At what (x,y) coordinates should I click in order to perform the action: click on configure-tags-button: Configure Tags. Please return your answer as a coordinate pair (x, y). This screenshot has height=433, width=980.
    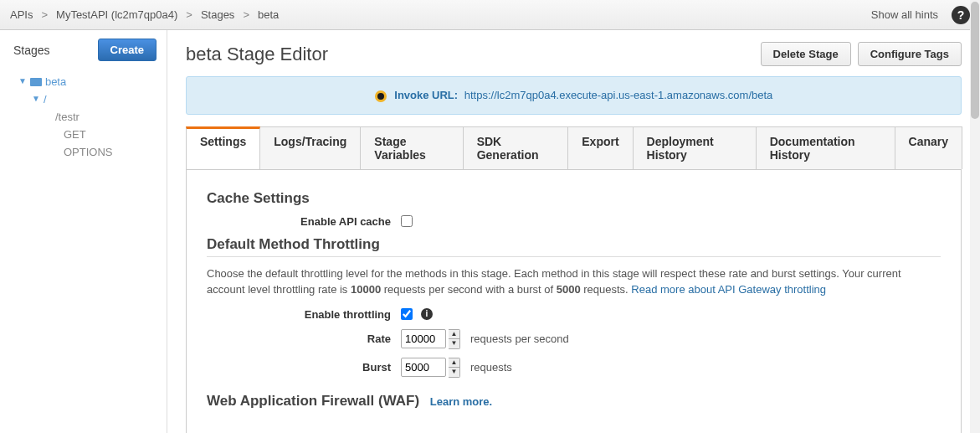
    Looking at the image, I should click on (910, 54).